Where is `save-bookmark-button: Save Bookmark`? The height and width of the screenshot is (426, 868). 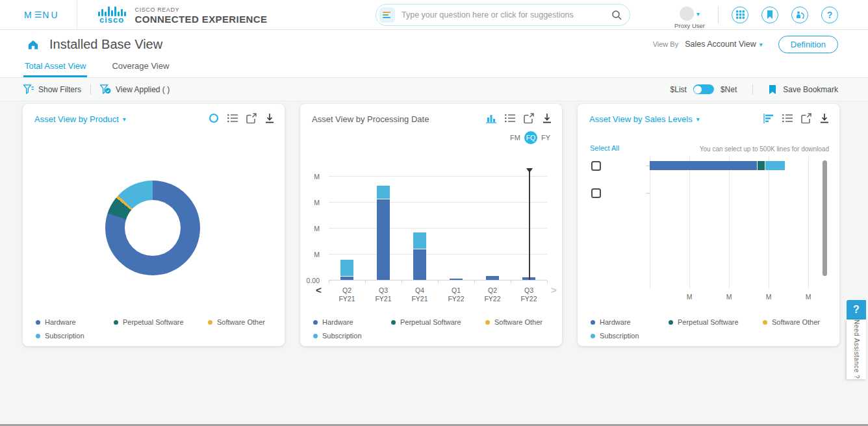
save-bookmark-button: Save Bookmark is located at coordinates (811, 90).